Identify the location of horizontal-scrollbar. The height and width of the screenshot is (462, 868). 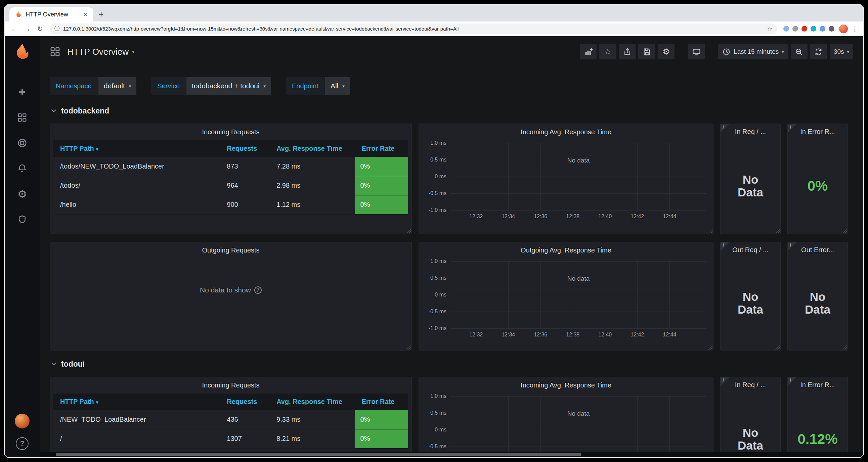
(452, 455).